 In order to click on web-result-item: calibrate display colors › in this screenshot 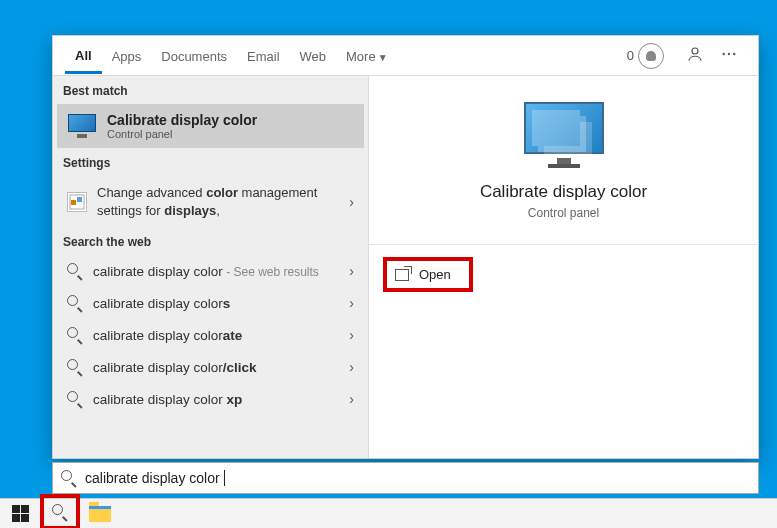, I will do `click(210, 303)`.